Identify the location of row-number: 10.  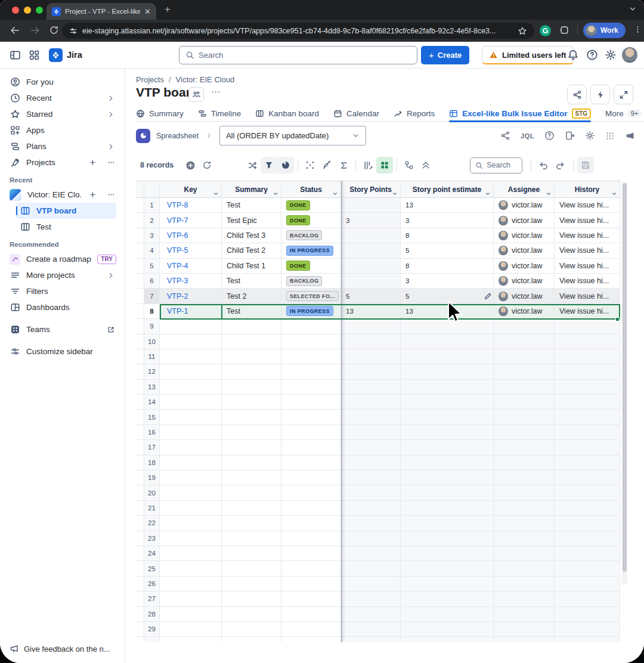
(152, 342).